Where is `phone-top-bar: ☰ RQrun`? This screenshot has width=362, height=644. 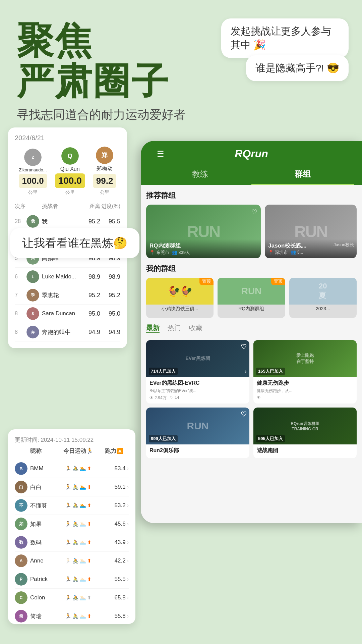
phone-top-bar: ☰ RQrun is located at coordinates (251, 156).